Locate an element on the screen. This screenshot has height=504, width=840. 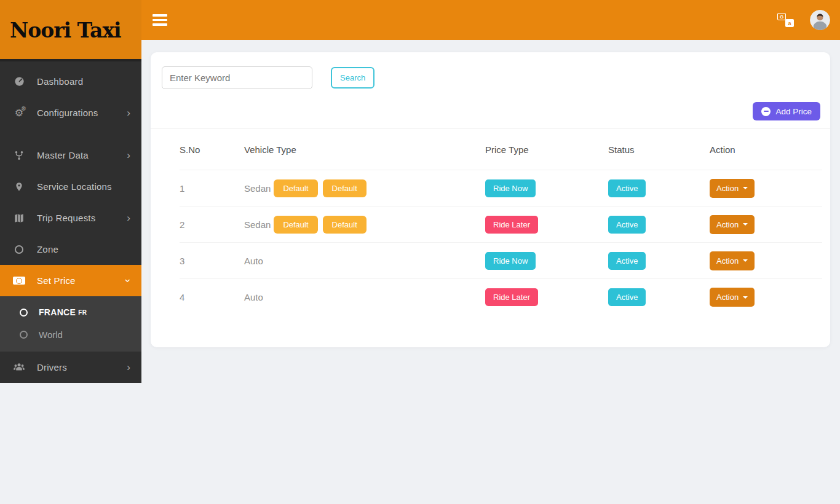
column-header-price-type: Price Type is located at coordinates (547, 150).